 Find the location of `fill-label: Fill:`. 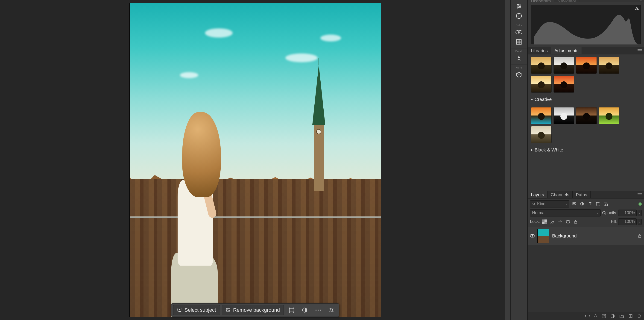

fill-label: Fill: is located at coordinates (614, 222).